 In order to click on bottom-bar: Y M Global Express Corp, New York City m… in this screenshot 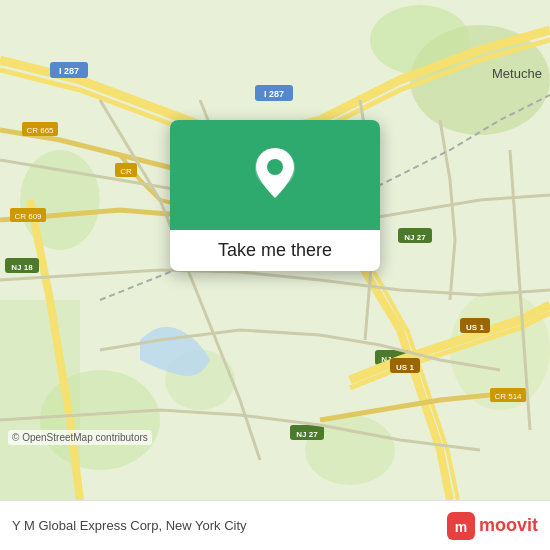, I will do `click(275, 525)`.